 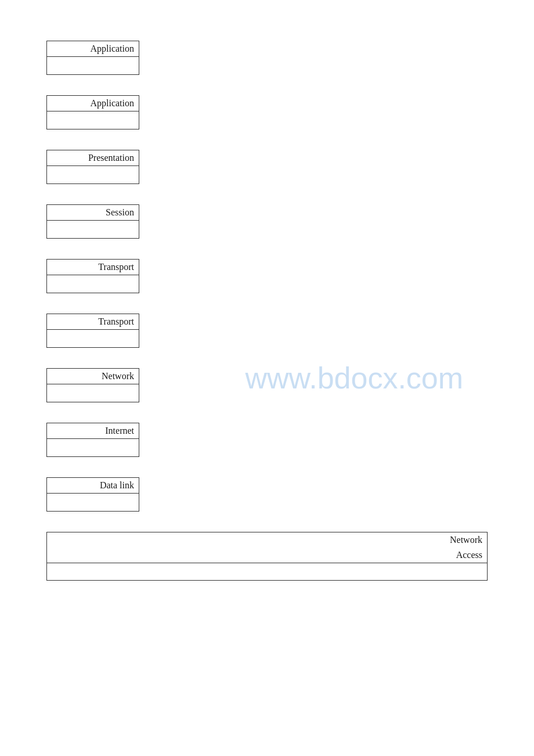 I want to click on layer-internet-label: Internet, so click(x=93, y=431).